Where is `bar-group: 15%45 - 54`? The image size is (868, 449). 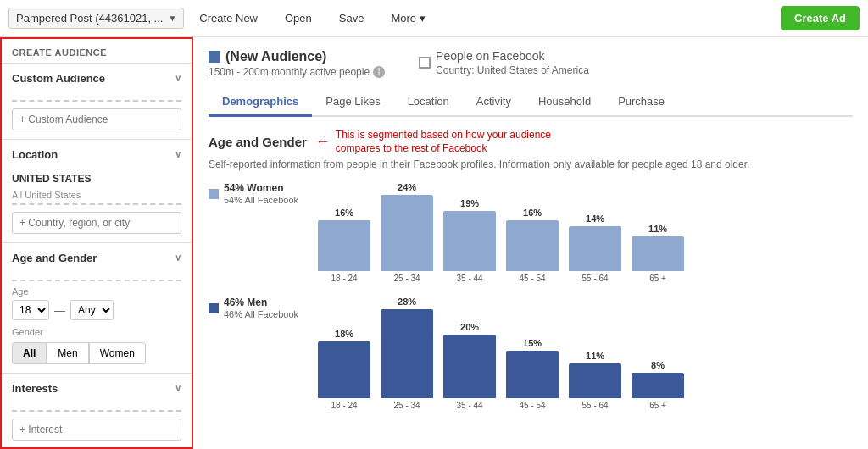
bar-group: 15%45 - 54 is located at coordinates (532, 374).